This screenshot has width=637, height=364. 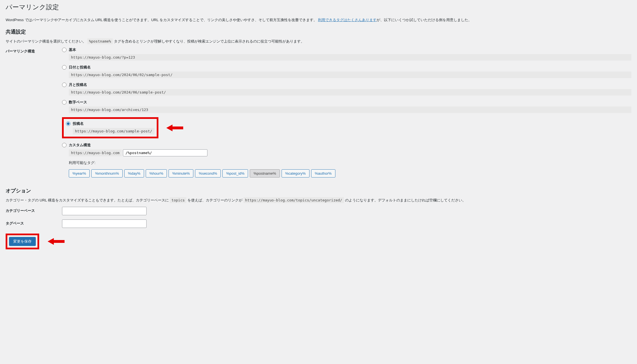 I want to click on tag-btn-hour: %hour%, so click(x=156, y=174).